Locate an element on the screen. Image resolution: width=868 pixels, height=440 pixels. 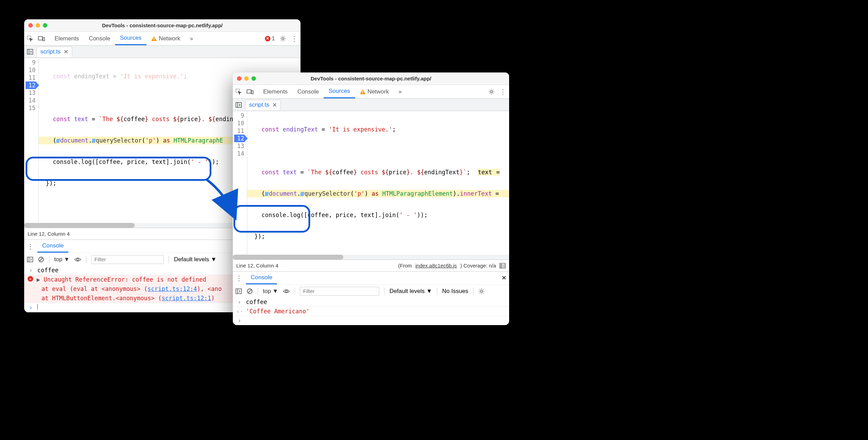
sourcemap-link: index.a8c1ec6b.js is located at coordinates (436, 266).